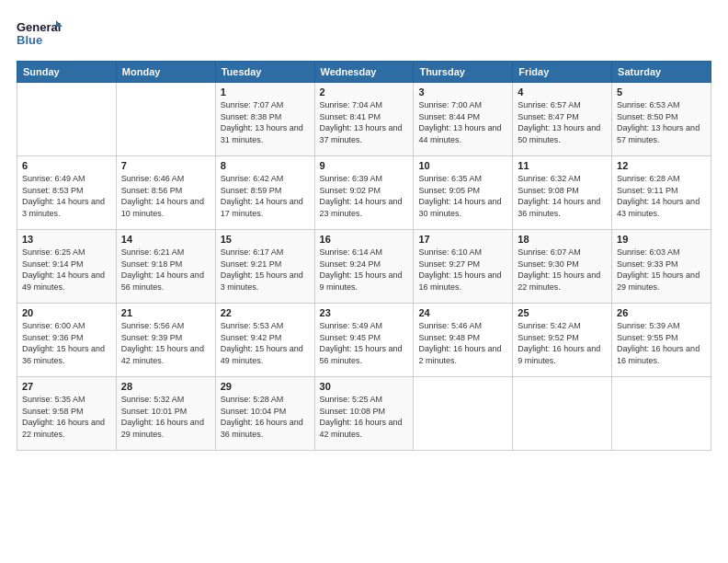 The height and width of the screenshot is (563, 728). I want to click on day-number: 20, so click(66, 313).